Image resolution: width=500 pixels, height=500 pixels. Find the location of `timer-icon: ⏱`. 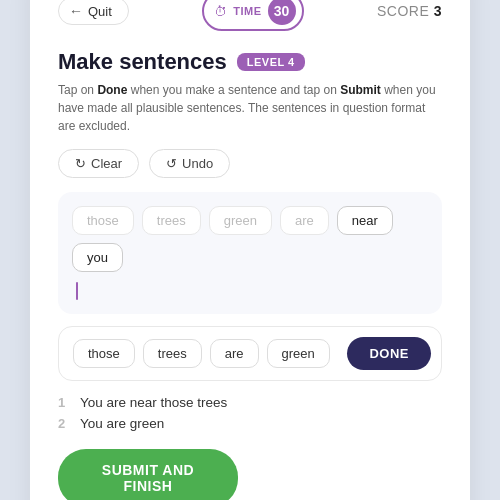

timer-icon: ⏱ is located at coordinates (220, 12).